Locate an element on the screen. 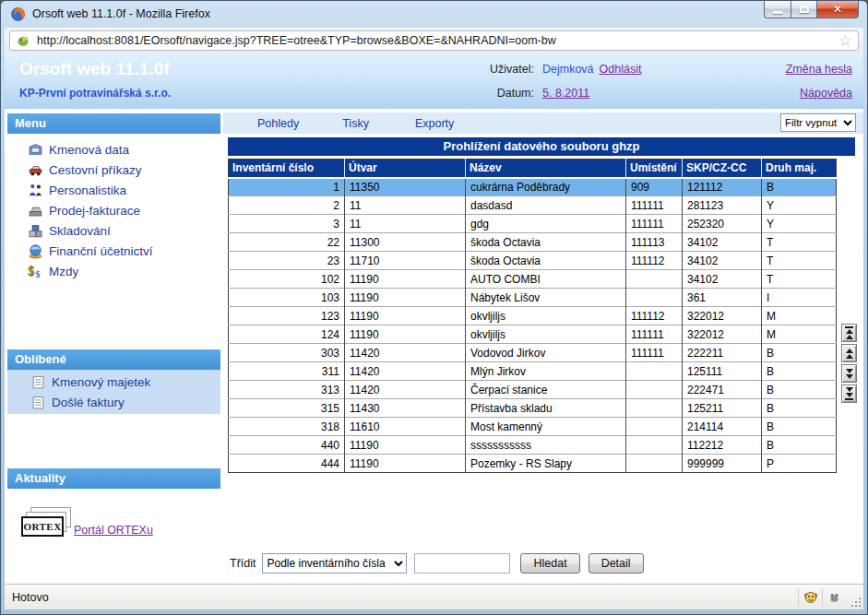  table-cell: 34102 is located at coordinates (722, 242).